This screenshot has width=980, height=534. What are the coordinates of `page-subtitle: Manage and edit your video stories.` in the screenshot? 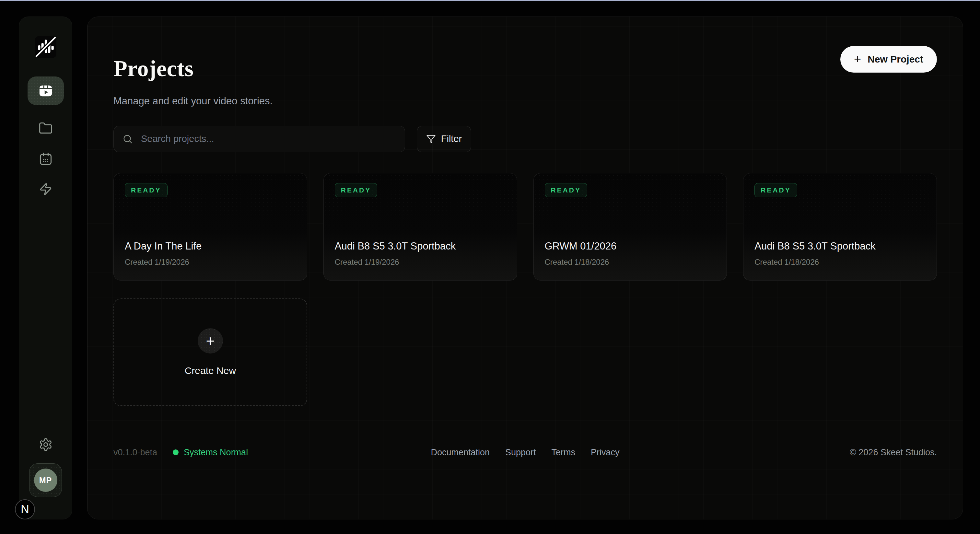 It's located at (193, 101).